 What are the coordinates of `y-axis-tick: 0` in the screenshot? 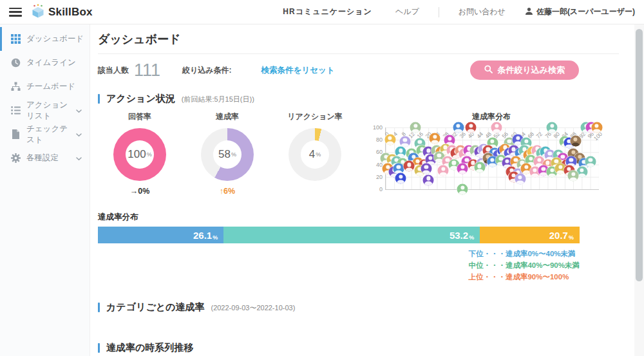 It's located at (381, 189).